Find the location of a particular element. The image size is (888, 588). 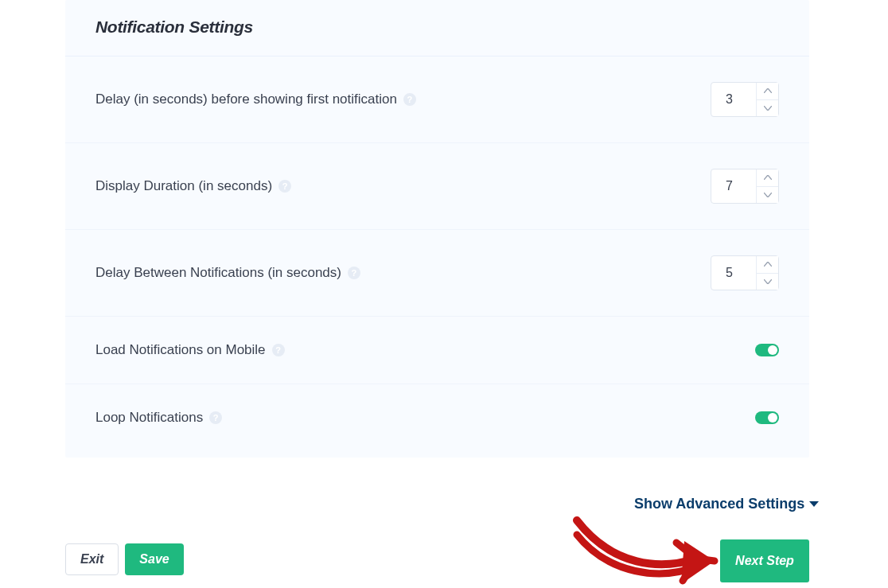

display-duration-input-group is located at coordinates (745, 186).